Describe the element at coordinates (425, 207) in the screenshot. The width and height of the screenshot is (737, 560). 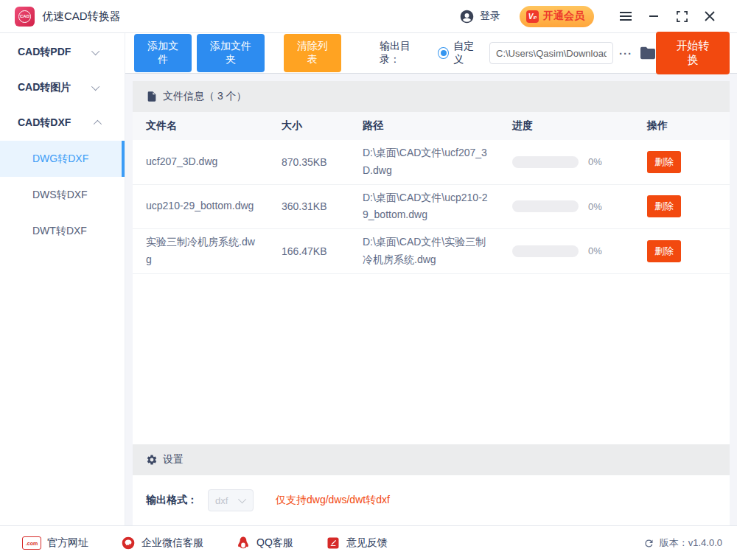
I see `file-path: D:\桌面\CAD文件\ucp210-29_bottom.dwg` at that location.